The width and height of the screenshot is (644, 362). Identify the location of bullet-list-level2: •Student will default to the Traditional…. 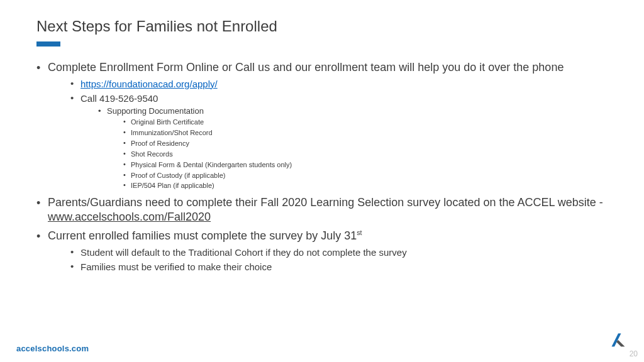
(339, 260).